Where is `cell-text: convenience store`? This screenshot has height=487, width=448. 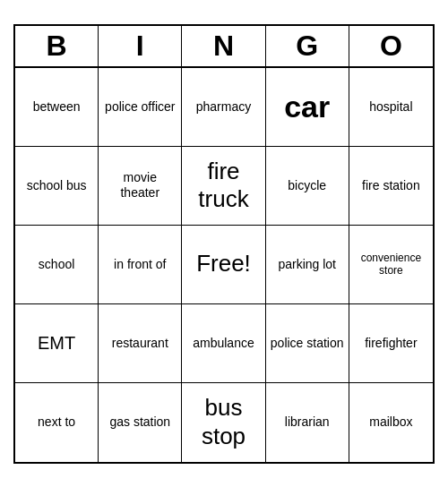
cell-text: convenience store is located at coordinates (391, 265).